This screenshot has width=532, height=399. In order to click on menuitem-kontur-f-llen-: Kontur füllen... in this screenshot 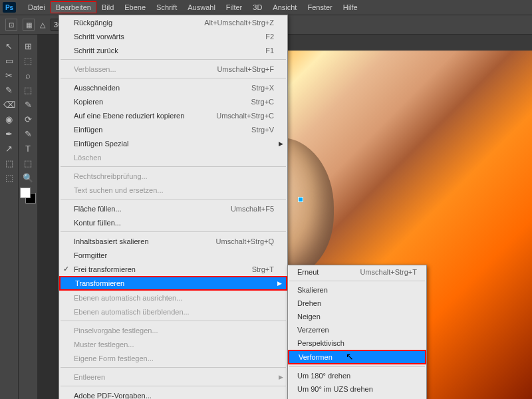, I will do `click(173, 222)`.